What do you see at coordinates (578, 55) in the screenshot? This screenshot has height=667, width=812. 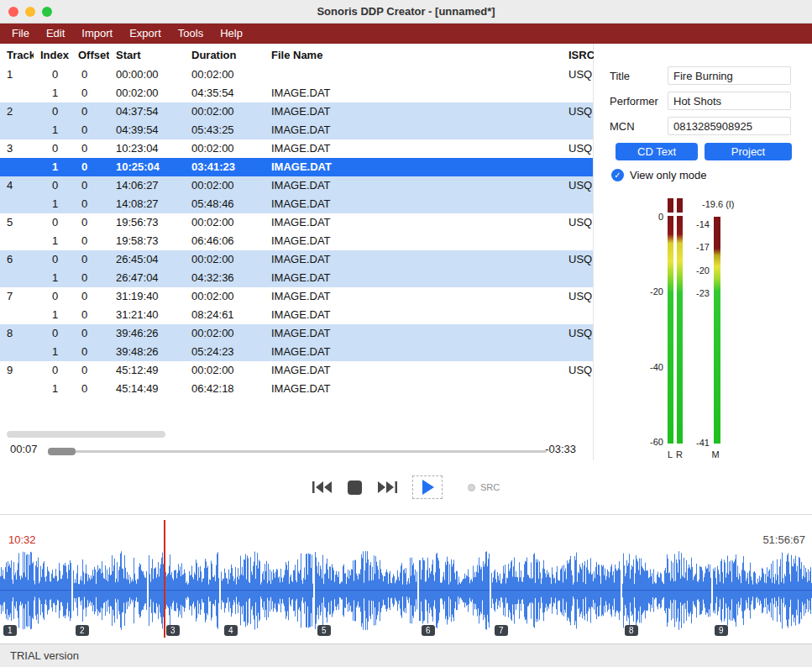 I see `column-header-isrc: ISRC` at bounding box center [578, 55].